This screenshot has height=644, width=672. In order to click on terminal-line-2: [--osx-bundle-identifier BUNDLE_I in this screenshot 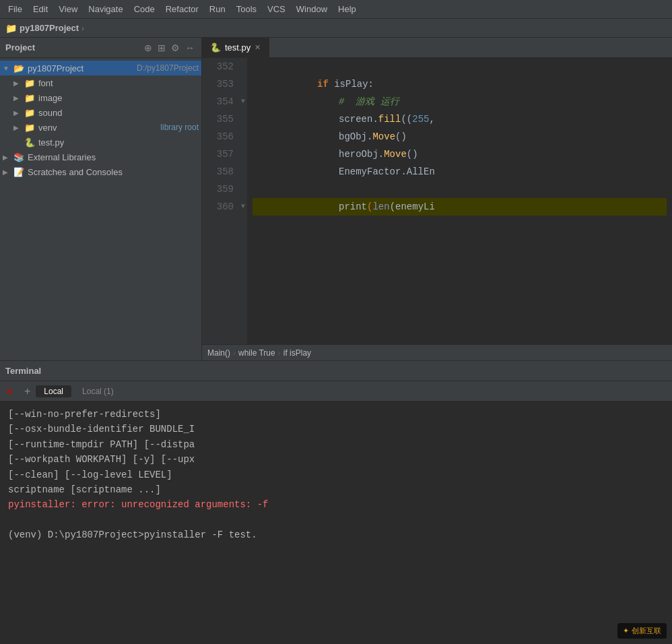, I will do `click(336, 429)`.